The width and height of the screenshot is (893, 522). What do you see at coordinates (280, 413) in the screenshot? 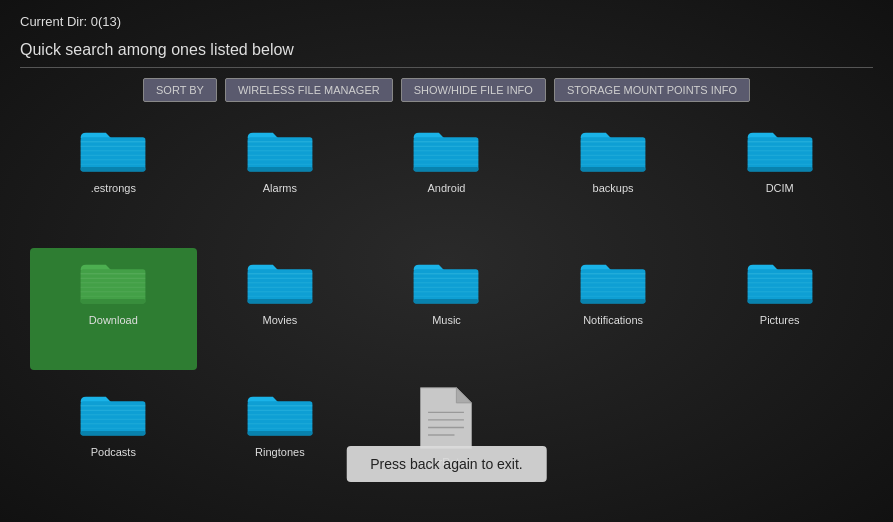
I see `folder-icon-ringtones` at bounding box center [280, 413].